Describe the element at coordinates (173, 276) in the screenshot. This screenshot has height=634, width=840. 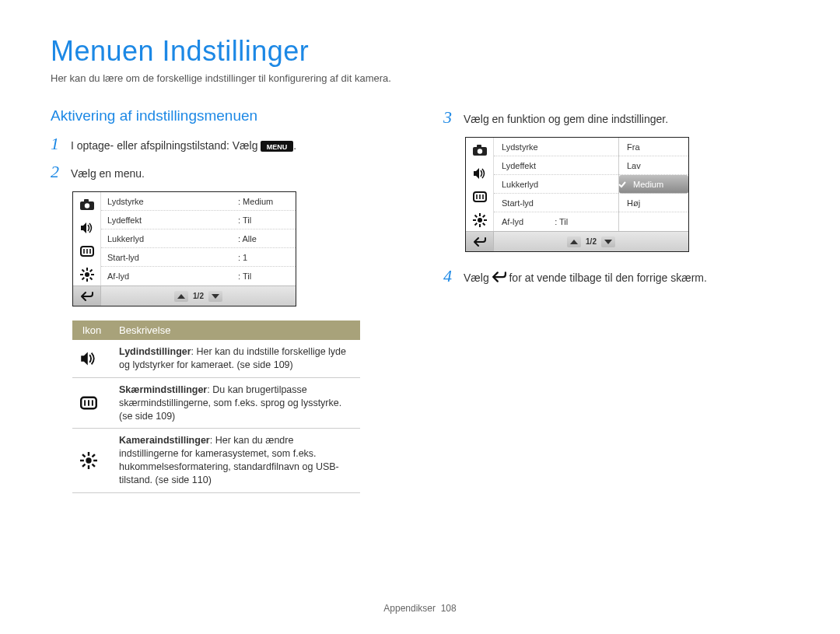
I see `setting-label: Af-lyd` at that location.